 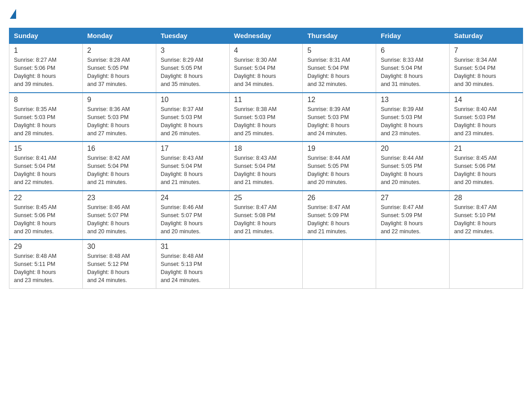 What do you see at coordinates (119, 117) in the screenshot?
I see `calendar-day-cell: 9 Sunrise: 8:36 AM Sunset: 5:03 PM Dayli…` at bounding box center [119, 117].